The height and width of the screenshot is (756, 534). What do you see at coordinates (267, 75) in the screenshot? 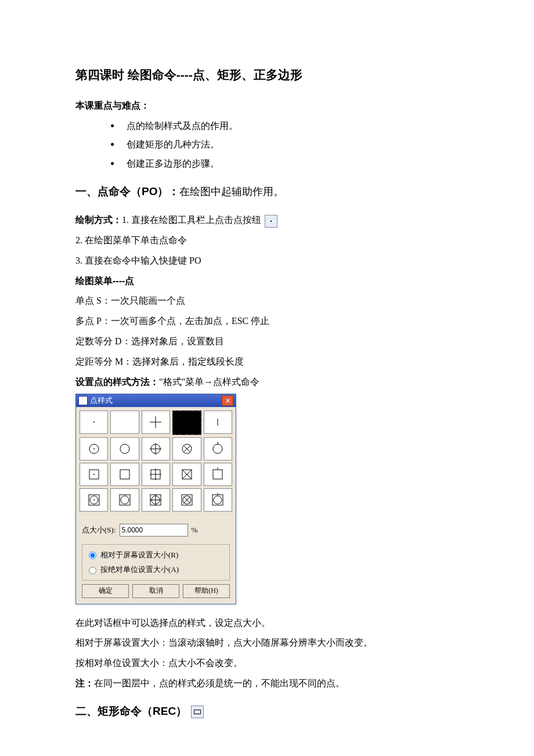
I see `lesson-title: 第四课时 绘图命令----点、矩形、正多边形` at bounding box center [267, 75].